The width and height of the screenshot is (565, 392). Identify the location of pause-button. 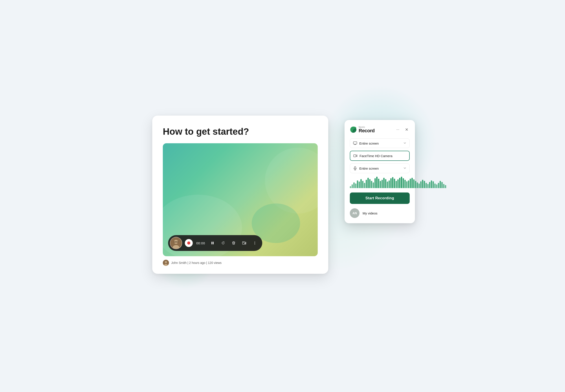
(212, 243).